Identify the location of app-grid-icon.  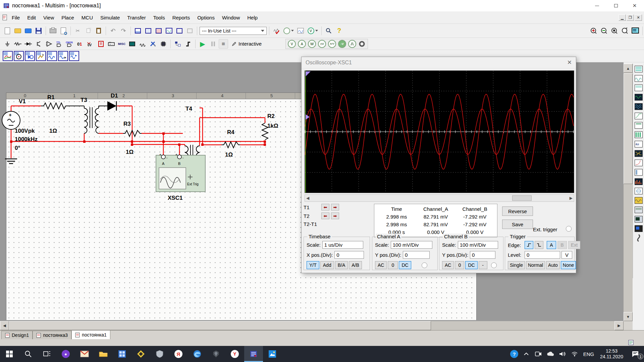
(122, 354).